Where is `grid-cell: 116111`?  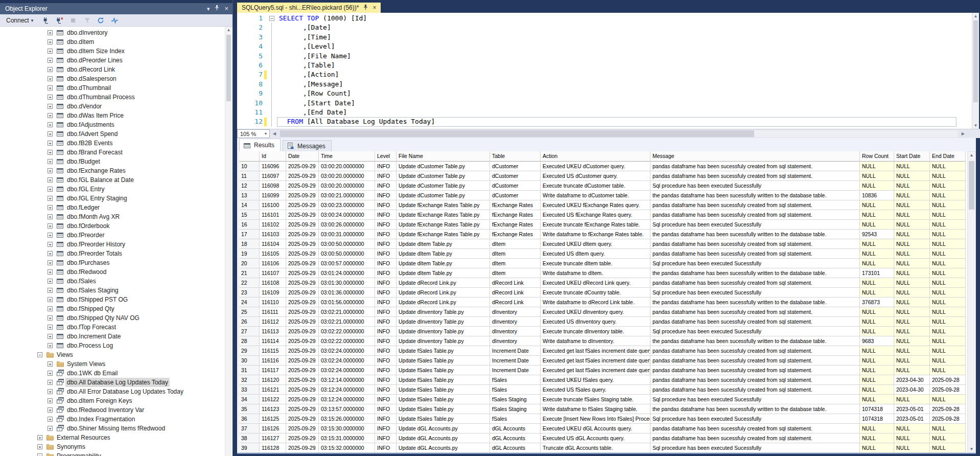
grid-cell: 116111 is located at coordinates (273, 312).